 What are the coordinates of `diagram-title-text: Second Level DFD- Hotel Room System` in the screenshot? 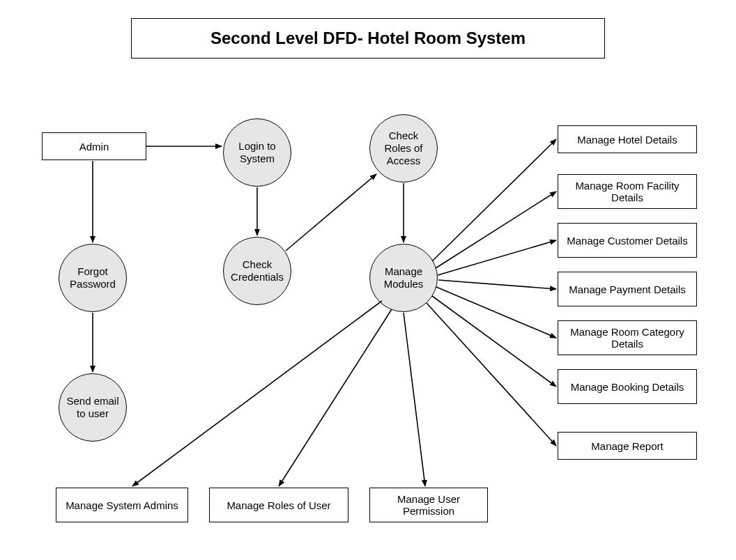 It's located at (368, 38).